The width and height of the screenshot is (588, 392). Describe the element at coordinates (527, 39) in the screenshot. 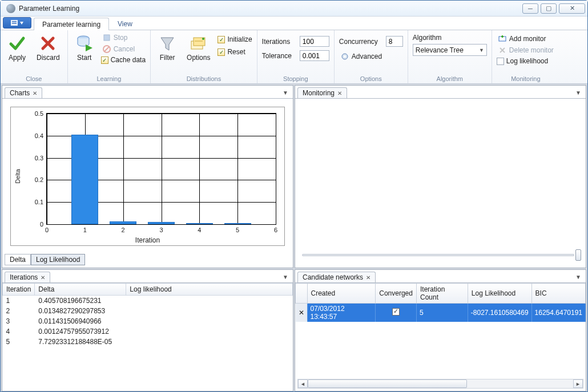

I see `add-monitor-label: Add monitor` at that location.